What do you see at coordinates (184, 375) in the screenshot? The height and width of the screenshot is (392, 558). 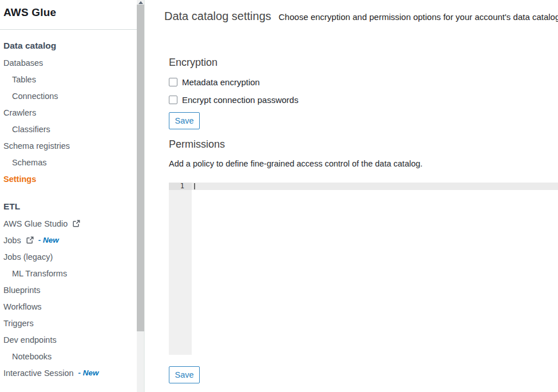 I see `permissions-save-button: Save` at bounding box center [184, 375].